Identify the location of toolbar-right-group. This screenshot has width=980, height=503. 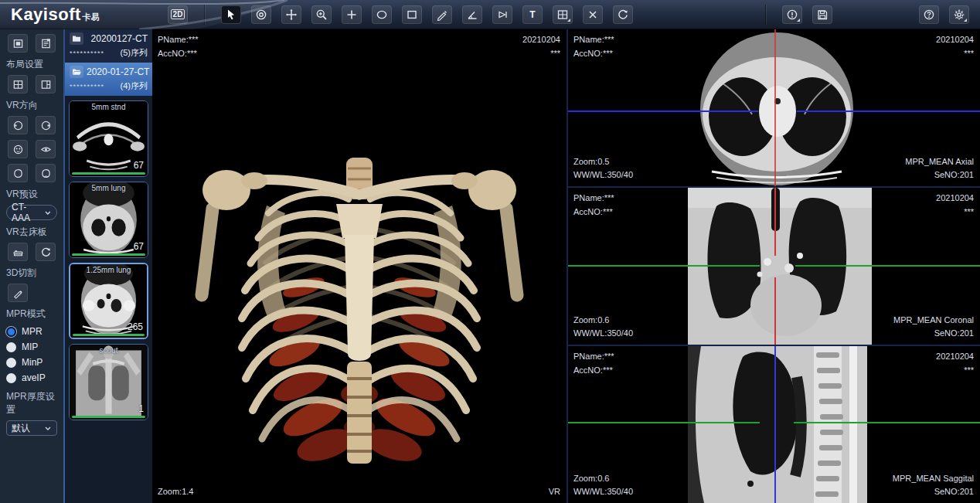
(869, 15).